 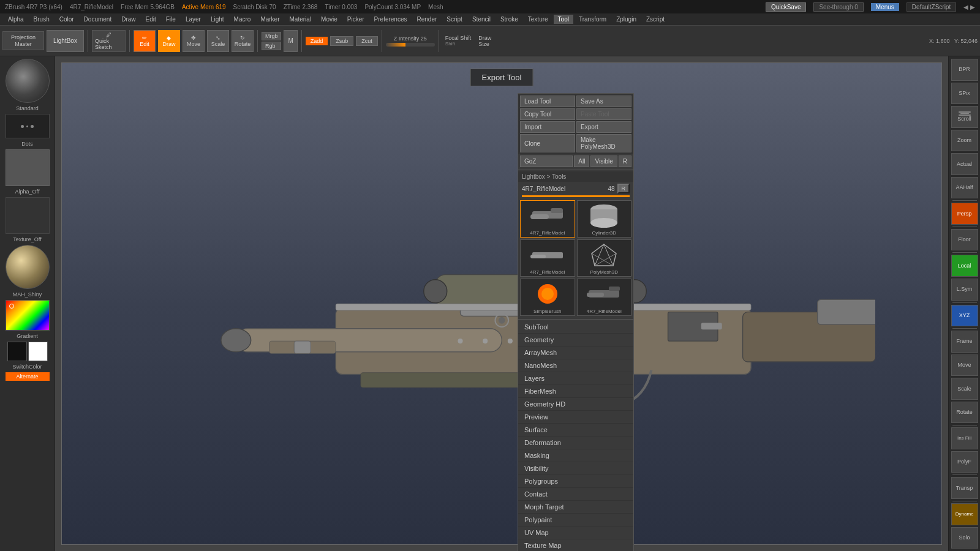 What do you see at coordinates (454, 20) in the screenshot?
I see `menu-script: Script` at bounding box center [454, 20].